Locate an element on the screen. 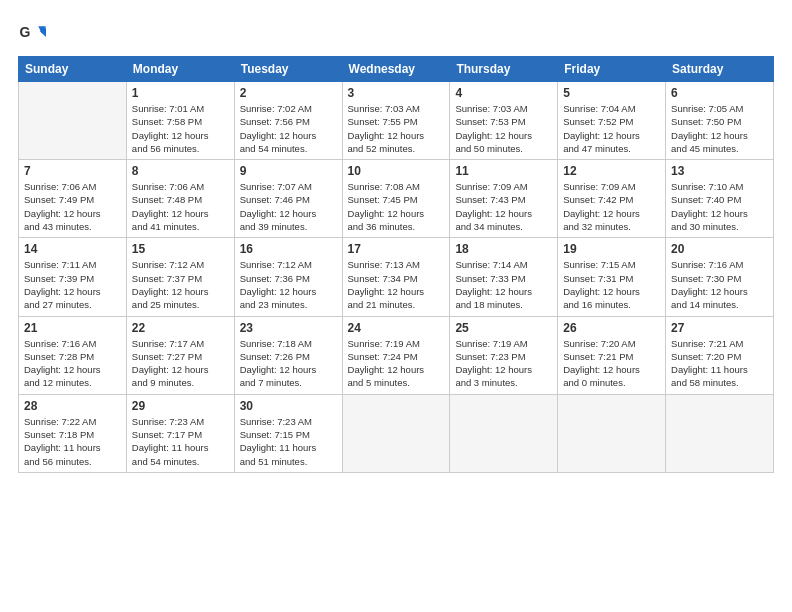  day-info: Sunrise: 7:21 AM Sunset: 7:20 PM Dayligh… is located at coordinates (720, 364).